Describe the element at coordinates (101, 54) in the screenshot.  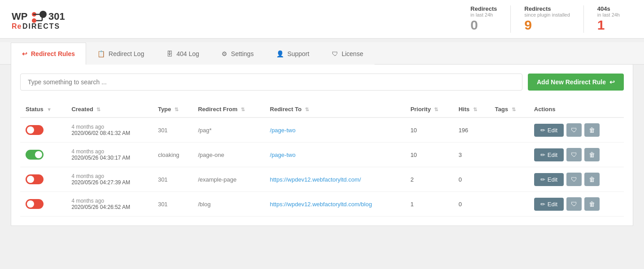
I see `redirect-log-icon: 📋` at that location.